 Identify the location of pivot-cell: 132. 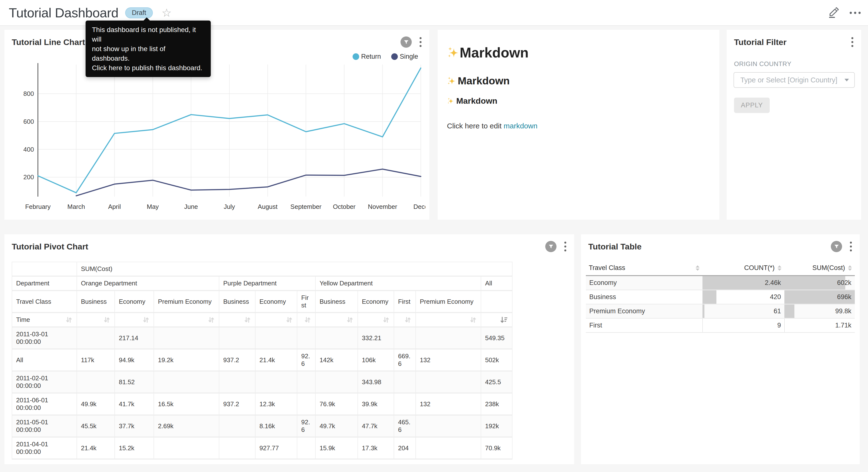
(448, 404).